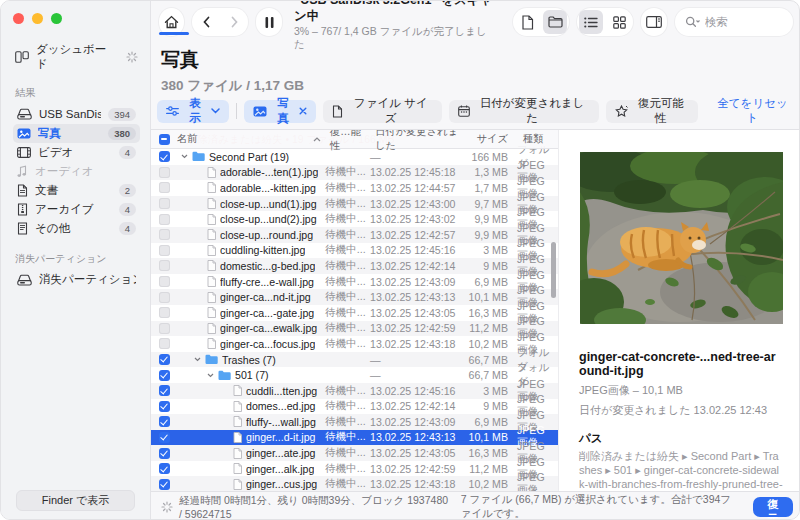  Describe the element at coordinates (76, 210) in the screenshot. I see `sidebar-item-archive: アーカイブ4` at that location.